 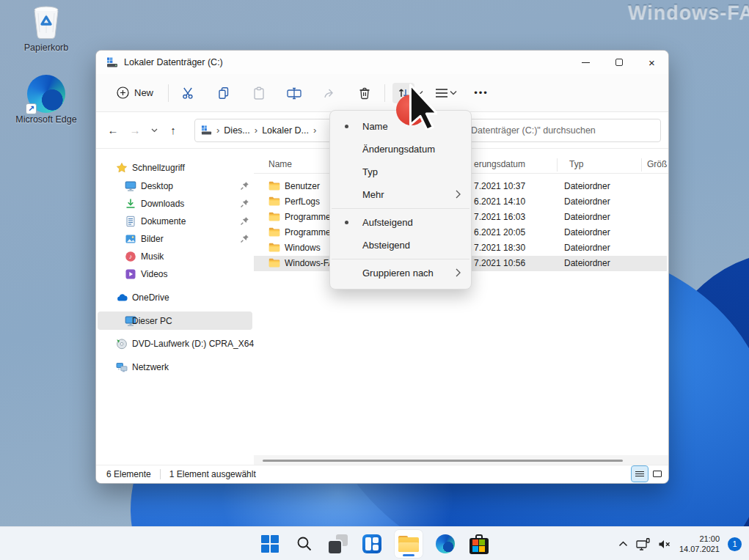 I want to click on column-header-typ: Typ, so click(x=577, y=164).